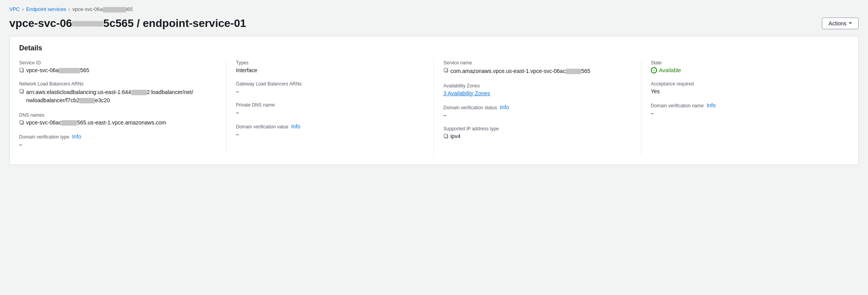 The image size is (868, 295). Describe the element at coordinates (330, 134) in the screenshot. I see `field-value-domain-verification-value: –` at that location.